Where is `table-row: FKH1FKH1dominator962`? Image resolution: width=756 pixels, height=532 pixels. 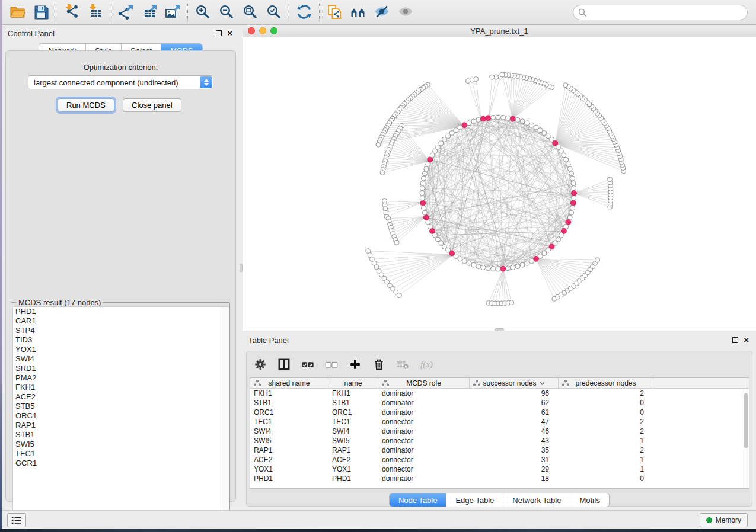 table-row: FKH1FKH1dominator962 is located at coordinates (499, 393).